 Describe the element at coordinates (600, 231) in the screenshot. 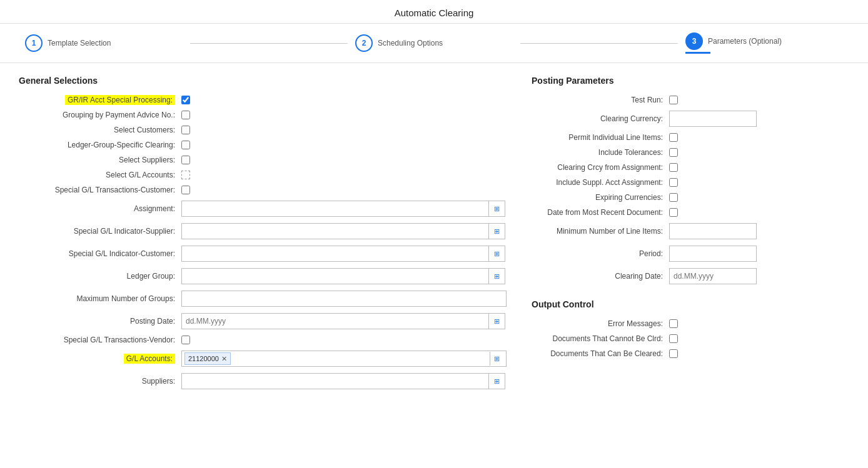

I see `label-min-line-items: Minimum Number of Line Items:` at that location.